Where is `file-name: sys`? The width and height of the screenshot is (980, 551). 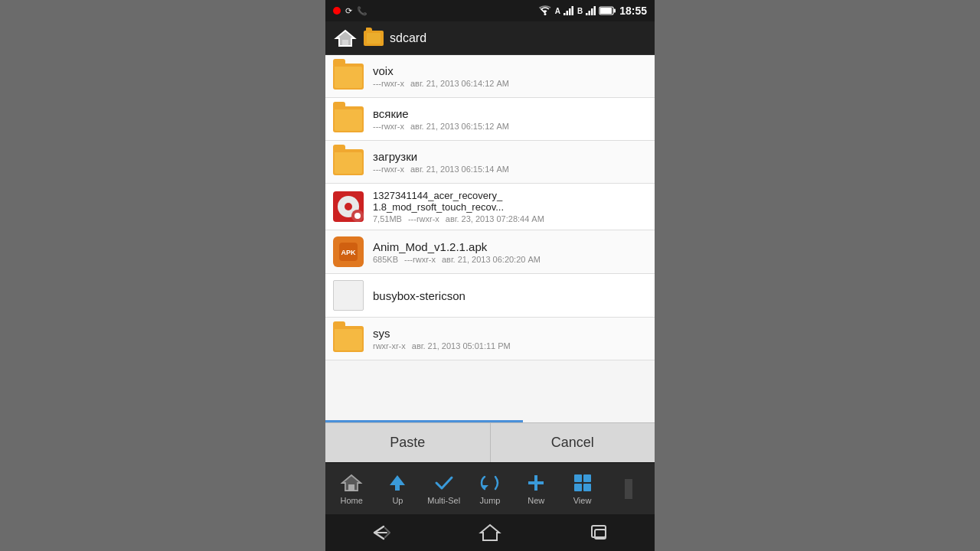 file-name: sys is located at coordinates (510, 334).